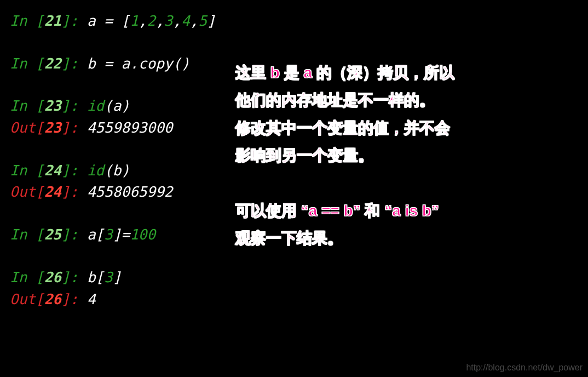 This screenshot has height=377, width=588. What do you see at coordinates (524, 368) in the screenshot?
I see `watermark: http://blog.csdn.net/dw_power` at bounding box center [524, 368].